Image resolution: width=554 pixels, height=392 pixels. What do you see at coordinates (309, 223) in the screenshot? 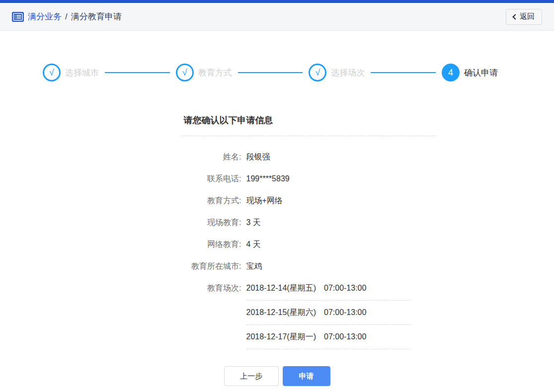
I see `field-onsite-days: 现场教育: 3 天` at bounding box center [309, 223].